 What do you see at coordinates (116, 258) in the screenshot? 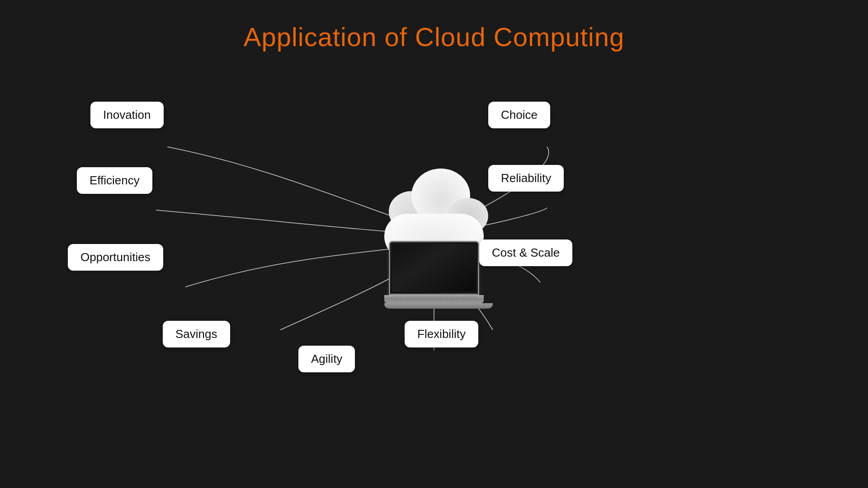
I see `node-opportunities: Opportunities` at bounding box center [116, 258].